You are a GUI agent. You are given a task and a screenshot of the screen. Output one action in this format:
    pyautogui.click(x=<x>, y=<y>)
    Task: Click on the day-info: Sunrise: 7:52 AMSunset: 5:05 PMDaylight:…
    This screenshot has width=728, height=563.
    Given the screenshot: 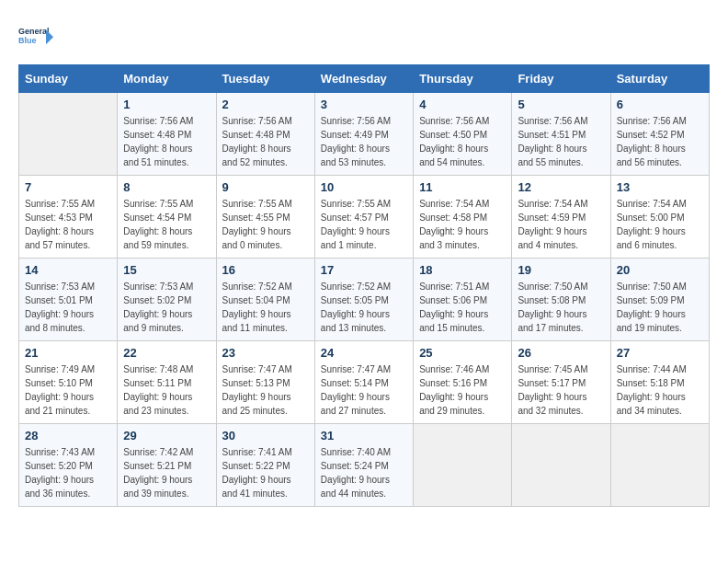 What is the action you would take?
    pyautogui.click(x=364, y=307)
    